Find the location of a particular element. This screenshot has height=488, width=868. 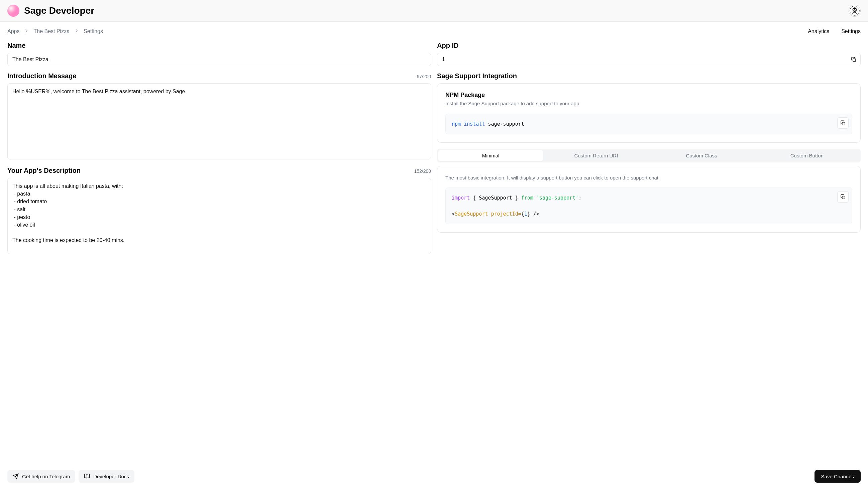

header-left: Sage Developer is located at coordinates (51, 11).